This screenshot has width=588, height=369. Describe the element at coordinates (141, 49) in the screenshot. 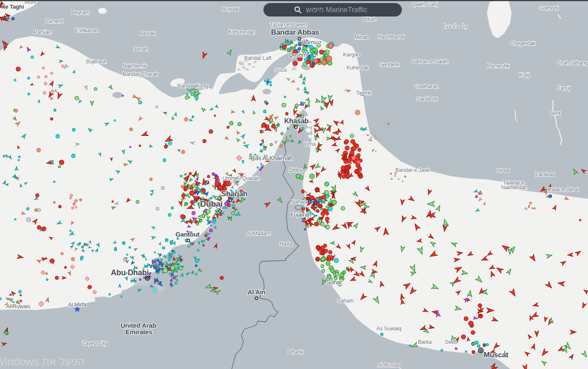

I see `svg-text: Jonah` at that location.